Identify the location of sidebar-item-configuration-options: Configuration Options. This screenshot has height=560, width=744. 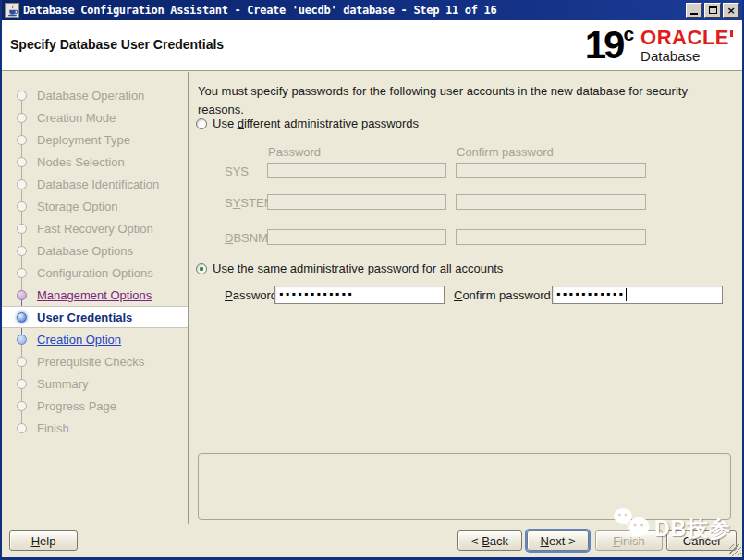
(94, 273).